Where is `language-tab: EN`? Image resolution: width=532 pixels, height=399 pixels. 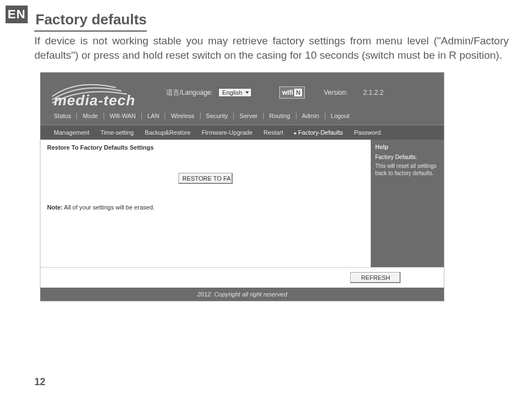 language-tab: EN is located at coordinates (17, 14).